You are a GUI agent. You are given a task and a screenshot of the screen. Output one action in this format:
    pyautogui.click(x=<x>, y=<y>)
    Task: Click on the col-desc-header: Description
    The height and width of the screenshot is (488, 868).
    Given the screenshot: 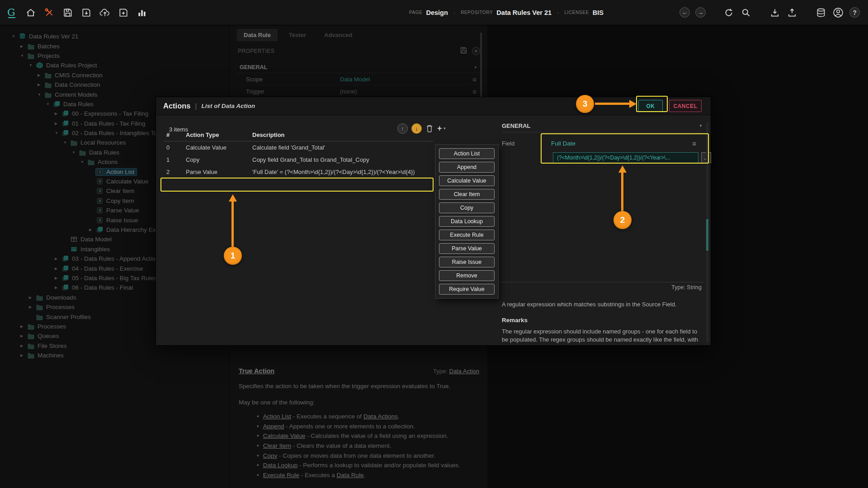 What is the action you would take?
    pyautogui.click(x=343, y=135)
    